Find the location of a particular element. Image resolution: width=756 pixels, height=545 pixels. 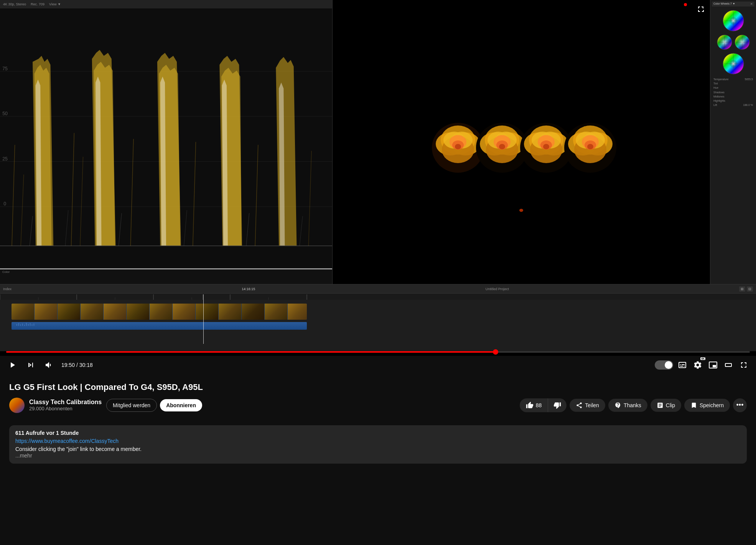

fullscreen-icon is located at coordinates (744, 365).